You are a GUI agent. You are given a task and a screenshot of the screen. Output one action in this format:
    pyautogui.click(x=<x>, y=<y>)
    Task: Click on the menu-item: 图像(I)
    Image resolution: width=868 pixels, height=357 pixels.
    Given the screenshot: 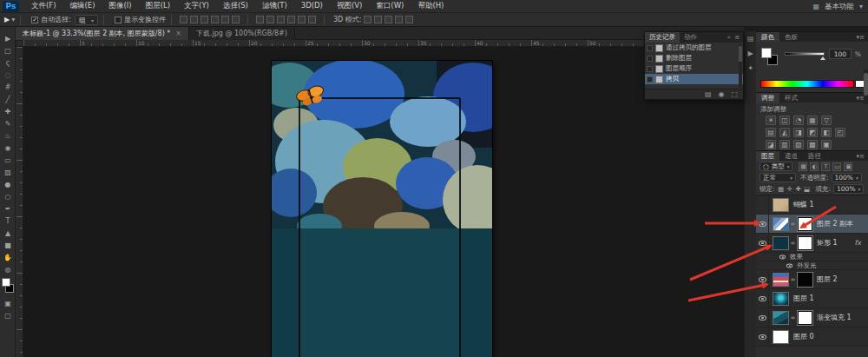 What is the action you would take?
    pyautogui.click(x=121, y=6)
    